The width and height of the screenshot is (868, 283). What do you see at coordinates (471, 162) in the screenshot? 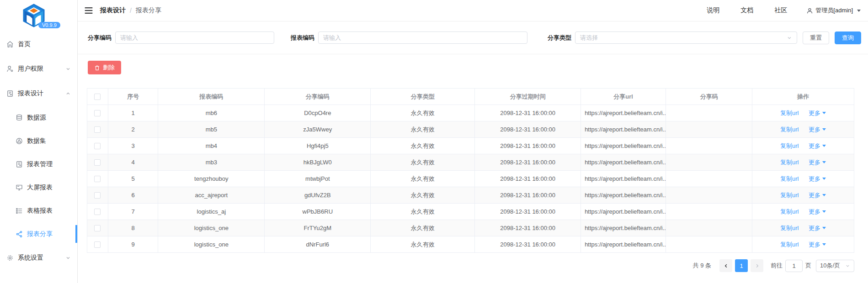
I see `table-row: 4 mb3 hkBJgLW0 永久有效 2098-12-31 16:00:00 …` at bounding box center [471, 162].